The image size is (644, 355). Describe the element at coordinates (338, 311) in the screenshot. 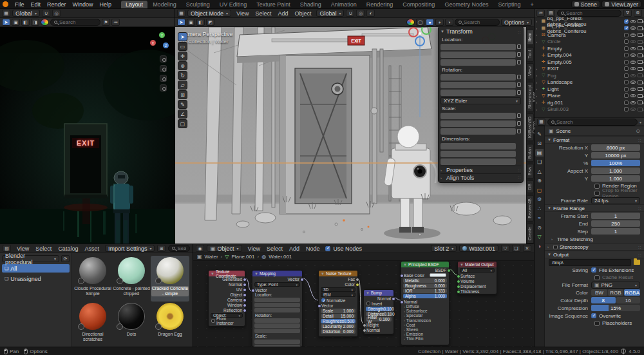

I see `node-value-field: Scale1.000` at that location.